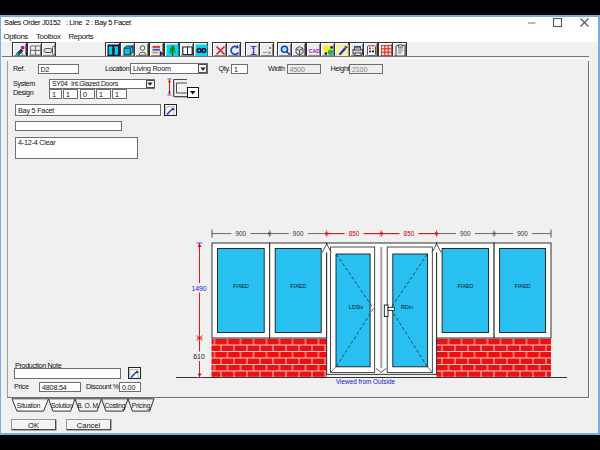 This screenshot has width=600, height=450. What do you see at coordinates (199, 356) in the screenshot?
I see `svg-text: 610` at bounding box center [199, 356].